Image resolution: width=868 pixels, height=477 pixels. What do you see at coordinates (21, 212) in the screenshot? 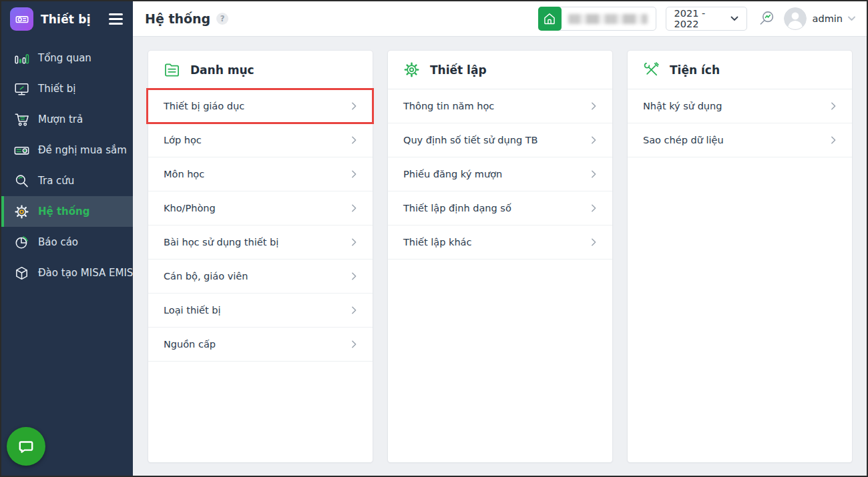
I see `gear-icon` at bounding box center [21, 212].